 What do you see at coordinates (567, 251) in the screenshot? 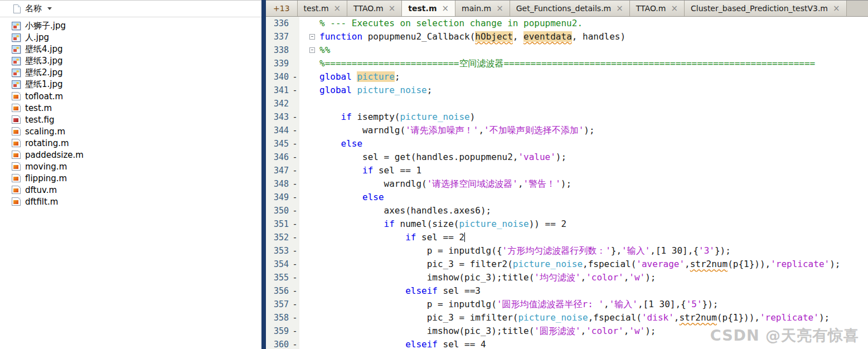
I see `code-line: 353- p = inputdlg({'方形均匀滤波器行列数：'},'输入',[…` at bounding box center [567, 251].